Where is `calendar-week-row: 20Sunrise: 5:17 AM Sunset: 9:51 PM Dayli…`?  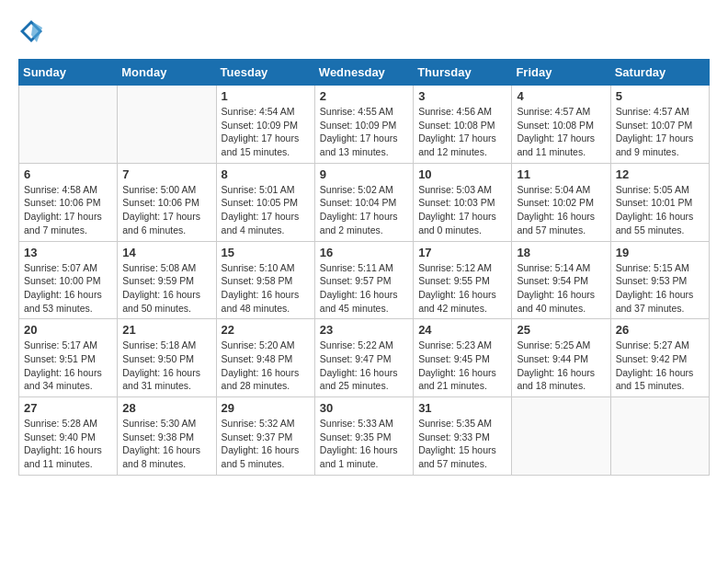
calendar-week-row: 20Sunrise: 5:17 AM Sunset: 9:51 PM Dayli… is located at coordinates (364, 359).